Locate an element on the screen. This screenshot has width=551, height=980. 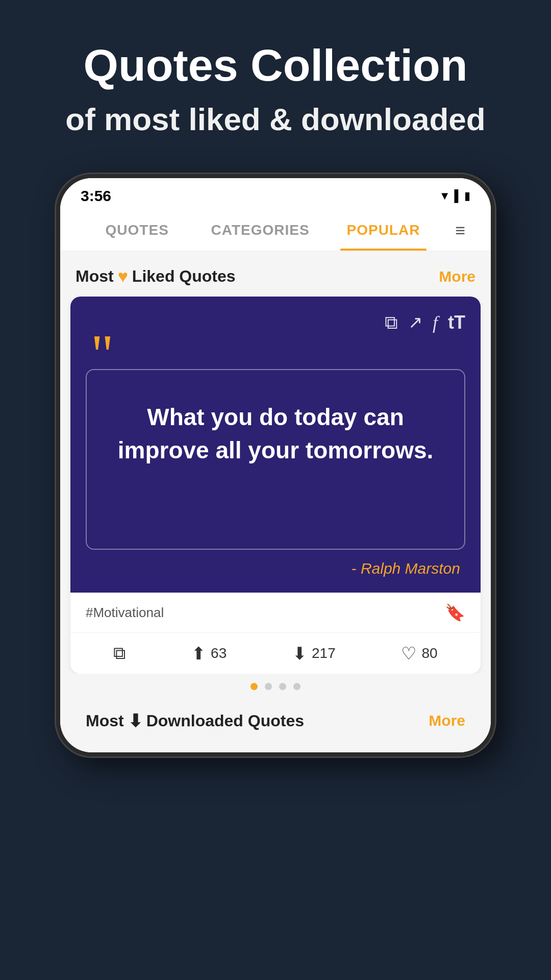
share-icon: ⬆ is located at coordinates (198, 653).